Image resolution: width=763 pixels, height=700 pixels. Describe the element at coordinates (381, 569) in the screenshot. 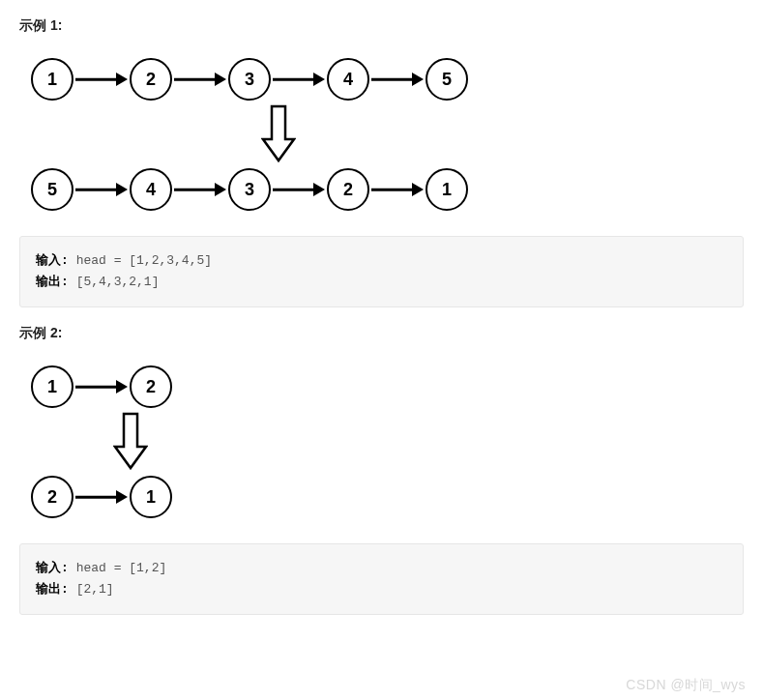

I see `code-input-line: 输入: head = [1,2]` at that location.